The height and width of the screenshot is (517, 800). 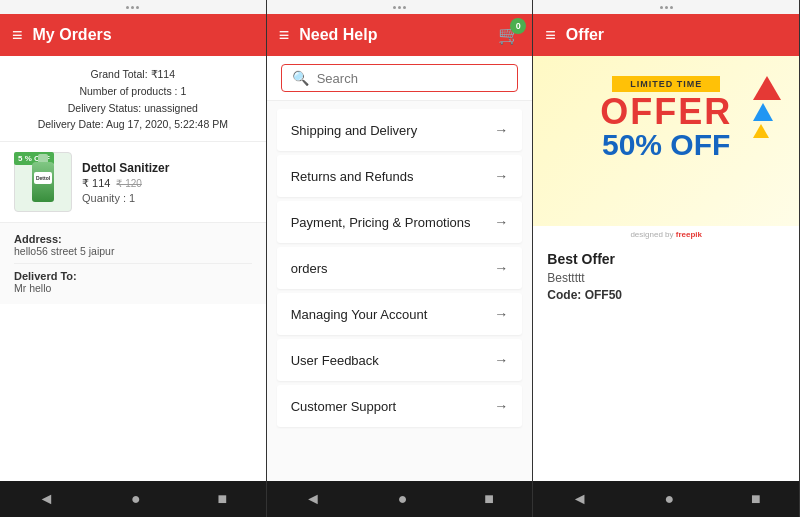 What do you see at coordinates (763, 112) in the screenshot?
I see `triangle-blue` at bounding box center [763, 112].